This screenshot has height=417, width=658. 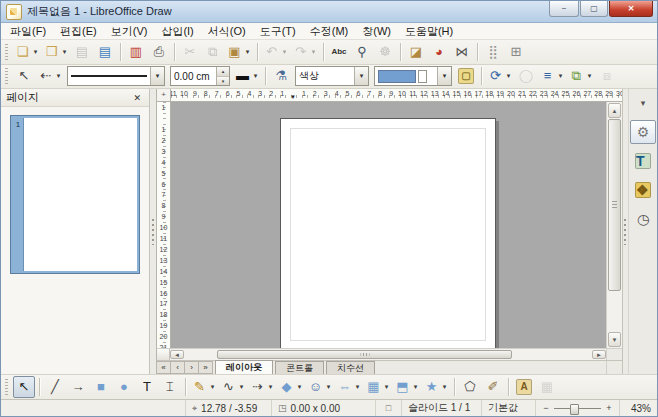 What do you see at coordinates (643, 103) in the screenshot?
I see `sidebar-menu-icon: ▾` at bounding box center [643, 103].